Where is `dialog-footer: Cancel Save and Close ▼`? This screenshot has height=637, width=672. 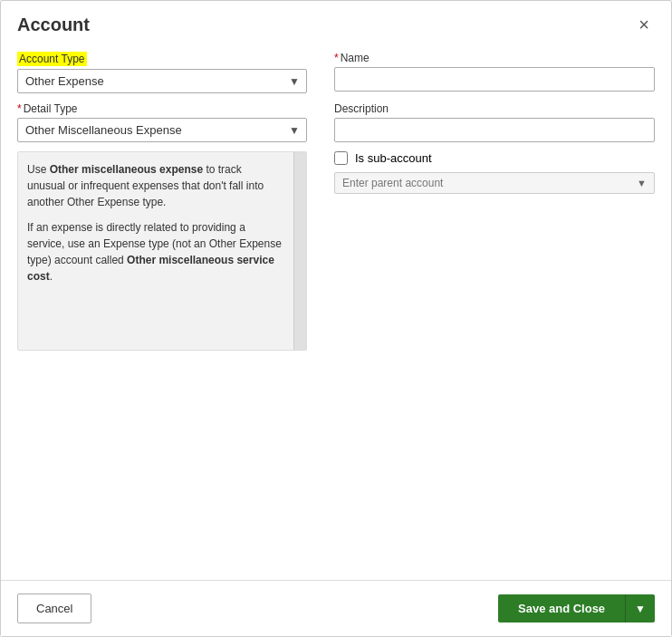 dialog-footer: Cancel Save and Close ▼ is located at coordinates (336, 608).